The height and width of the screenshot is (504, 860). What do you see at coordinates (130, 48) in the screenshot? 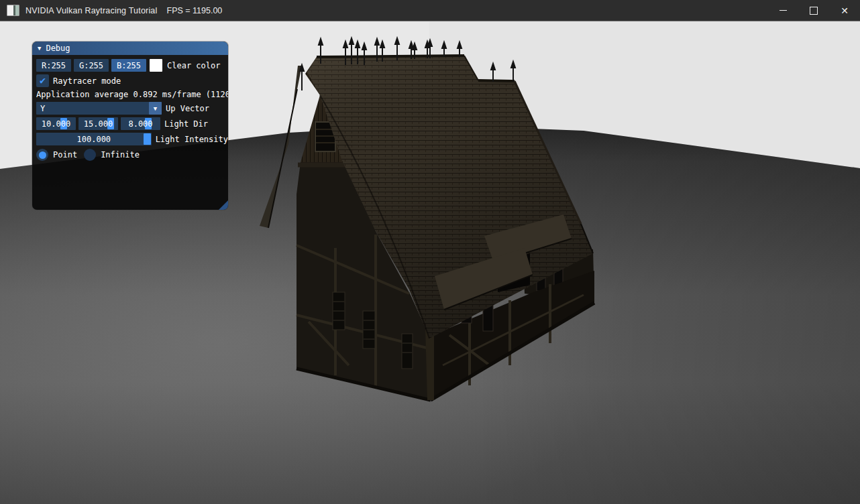
I see `debug-panel-titlebar: ▼ Debug` at bounding box center [130, 48].